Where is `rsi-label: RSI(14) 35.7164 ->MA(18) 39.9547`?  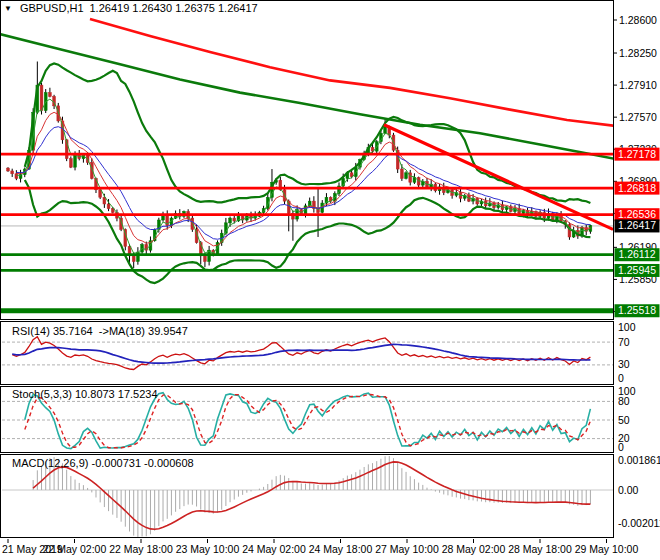
rsi-label: RSI(14) 35.7164 ->MA(18) 39.9547 is located at coordinates (100, 332).